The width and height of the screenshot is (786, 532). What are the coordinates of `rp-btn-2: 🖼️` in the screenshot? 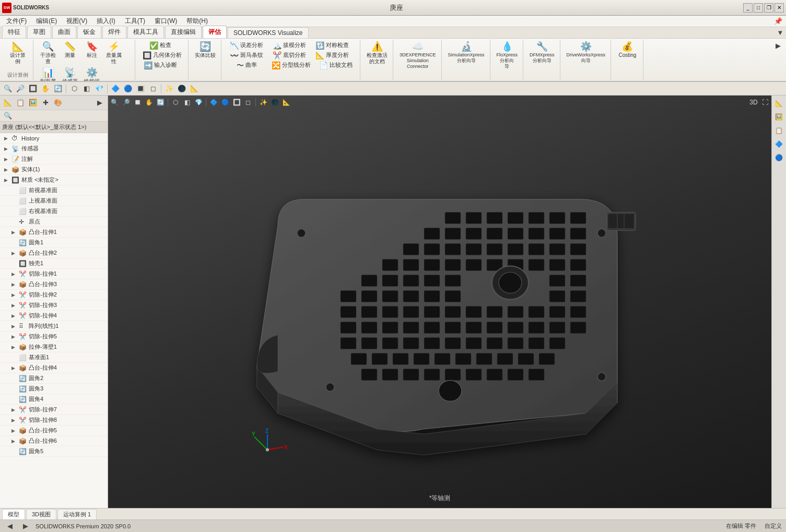 It's located at (779, 117).